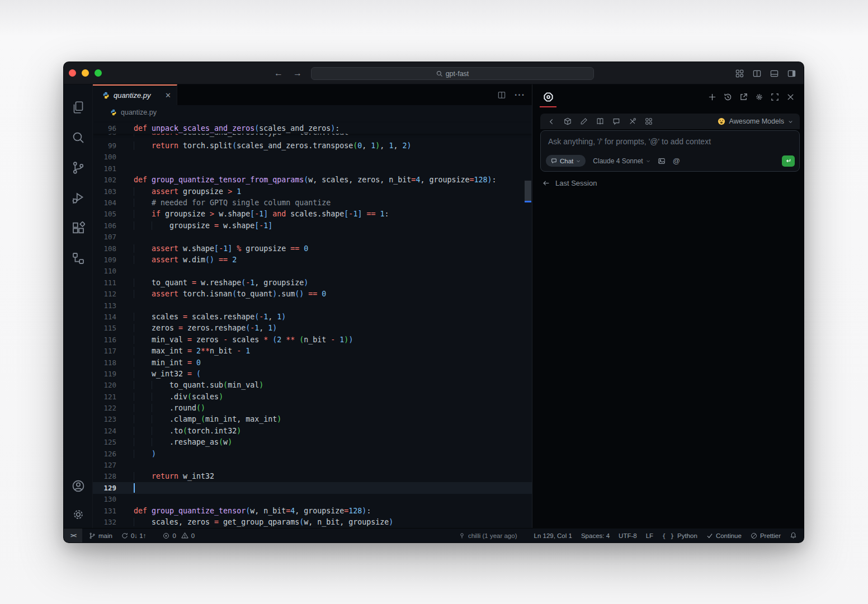  I want to click on code-line-102: 102def group_quantize_tensor_from_qparam…, so click(312, 180).